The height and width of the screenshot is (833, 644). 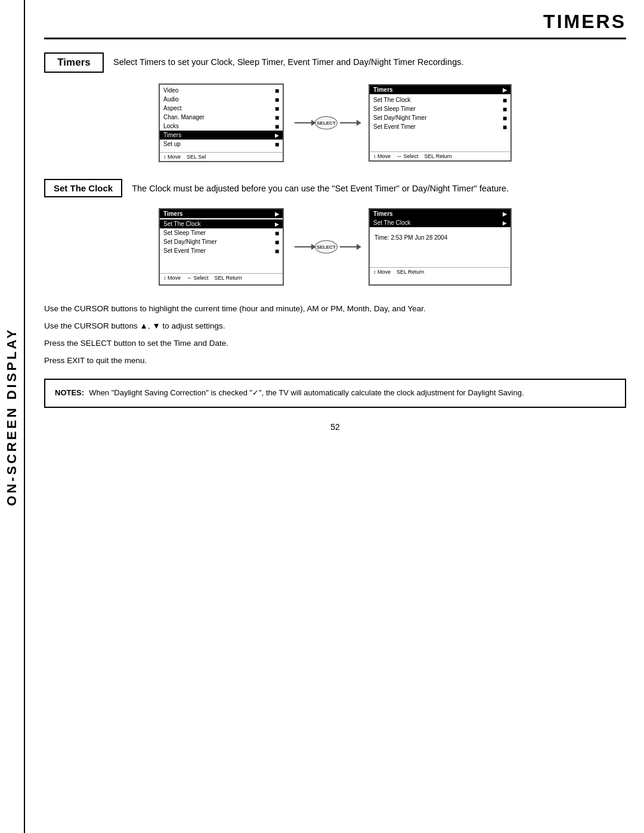 What do you see at coordinates (440, 223) in the screenshot?
I see `d2-right-set-clock-title: Set The Clock▶` at bounding box center [440, 223].